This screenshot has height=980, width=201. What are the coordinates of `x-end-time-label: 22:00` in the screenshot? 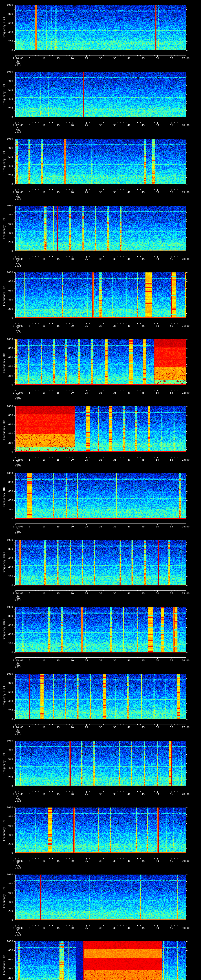 It's located at (186, 393).